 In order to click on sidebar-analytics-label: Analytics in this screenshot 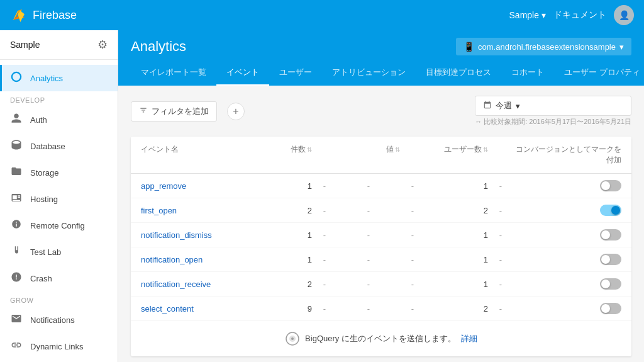, I will do `click(47, 78)`.